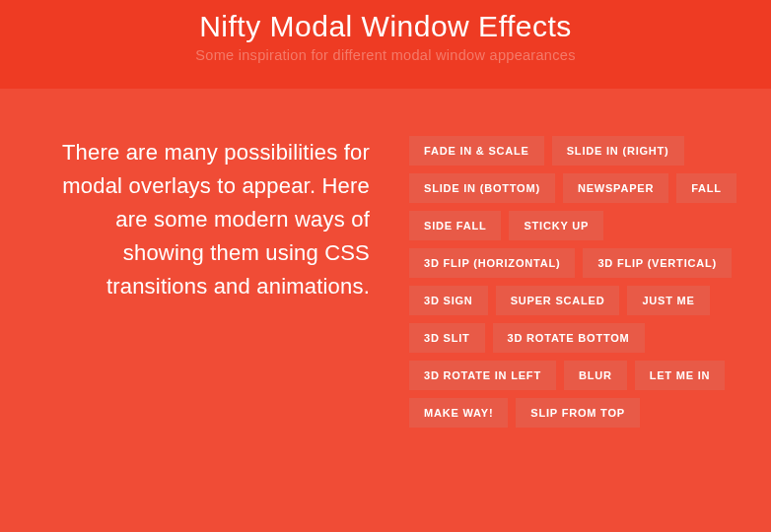 The height and width of the screenshot is (532, 771). What do you see at coordinates (483, 375) in the screenshot?
I see `effect-button-3d-rotate-in-left: 3D ROTATE IN LEFT` at bounding box center [483, 375].